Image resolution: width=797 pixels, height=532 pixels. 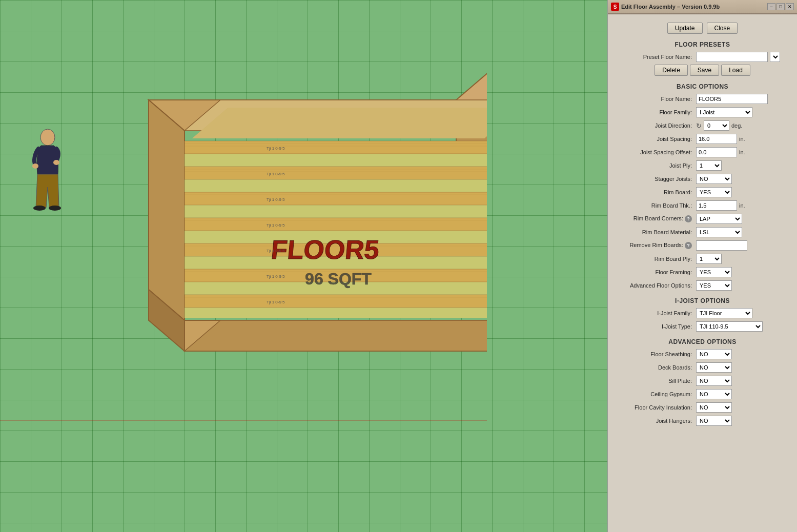 What do you see at coordinates (615, 7) in the screenshot?
I see `app-icon: S` at bounding box center [615, 7].